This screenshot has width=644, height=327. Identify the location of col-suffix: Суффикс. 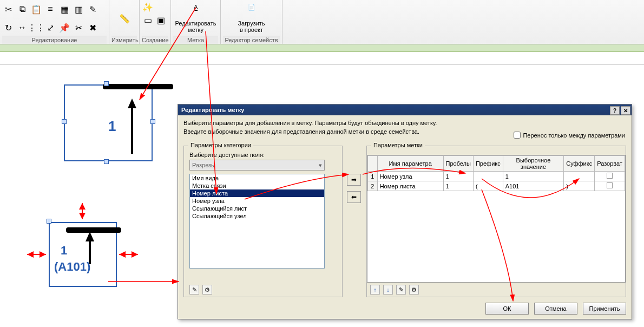
(579, 164).